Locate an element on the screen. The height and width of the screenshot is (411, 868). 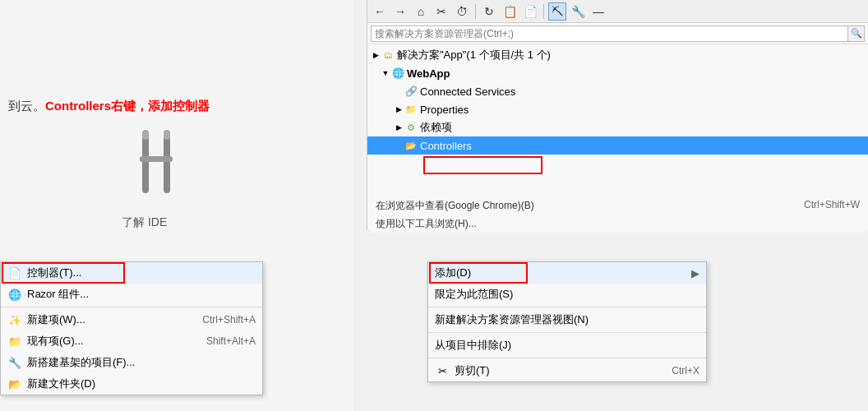
menu-item-add: 添加(D) ▶ is located at coordinates (567, 273).